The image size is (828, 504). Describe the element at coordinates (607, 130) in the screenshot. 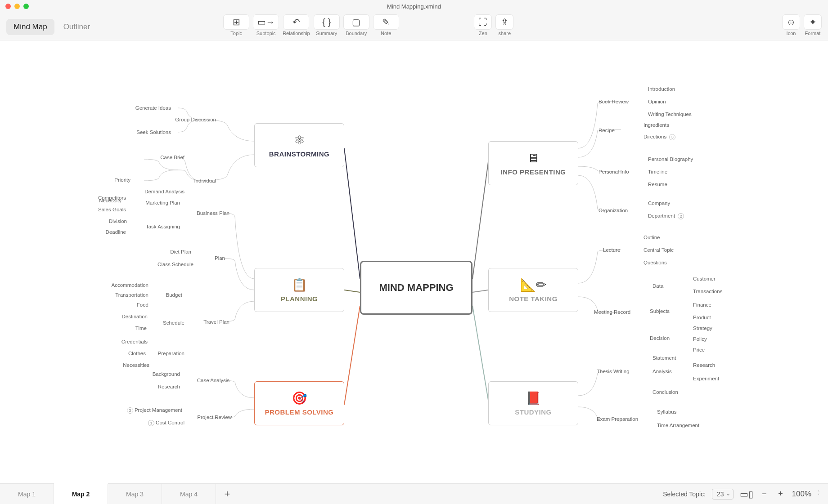

I see `subtopic: Recipe` at that location.